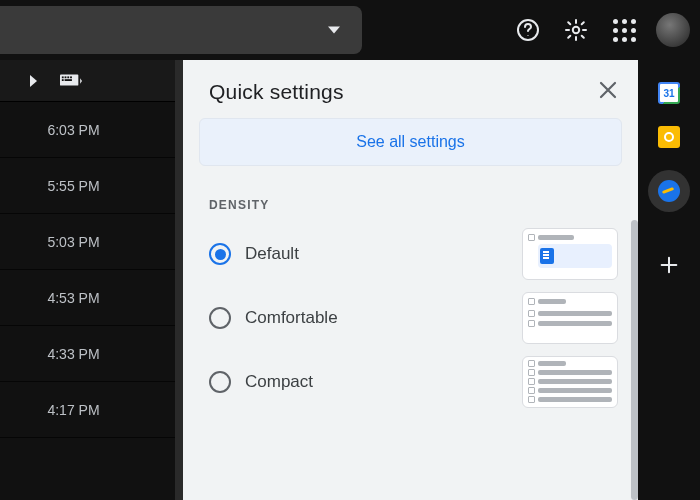  What do you see at coordinates (73, 354) in the screenshot?
I see `timestamp: 4:33 PM` at bounding box center [73, 354].